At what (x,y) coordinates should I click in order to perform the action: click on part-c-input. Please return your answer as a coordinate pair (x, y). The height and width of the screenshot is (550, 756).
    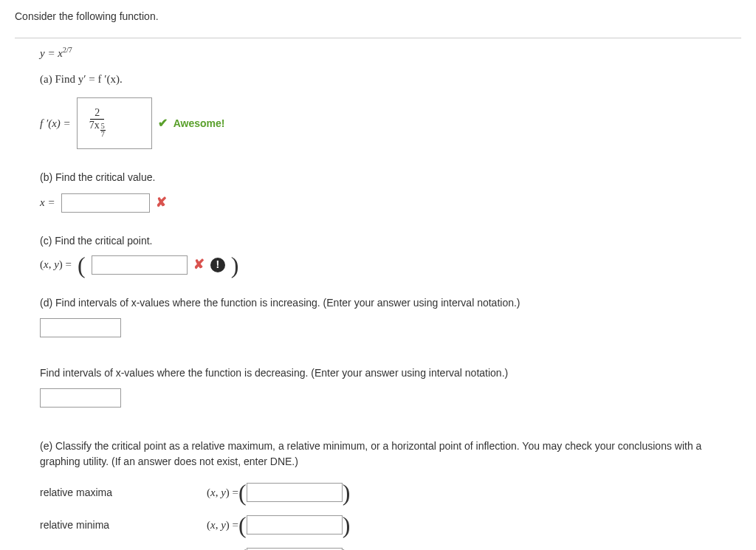
    Looking at the image, I should click on (140, 265).